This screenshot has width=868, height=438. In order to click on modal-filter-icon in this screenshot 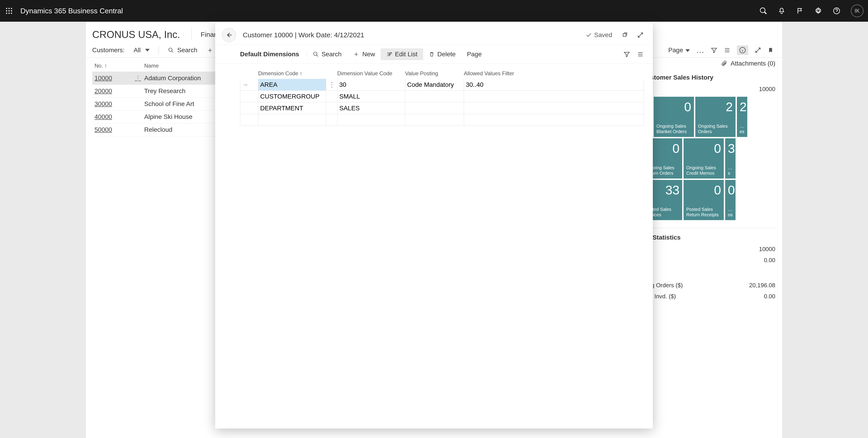, I will do `click(627, 54)`.